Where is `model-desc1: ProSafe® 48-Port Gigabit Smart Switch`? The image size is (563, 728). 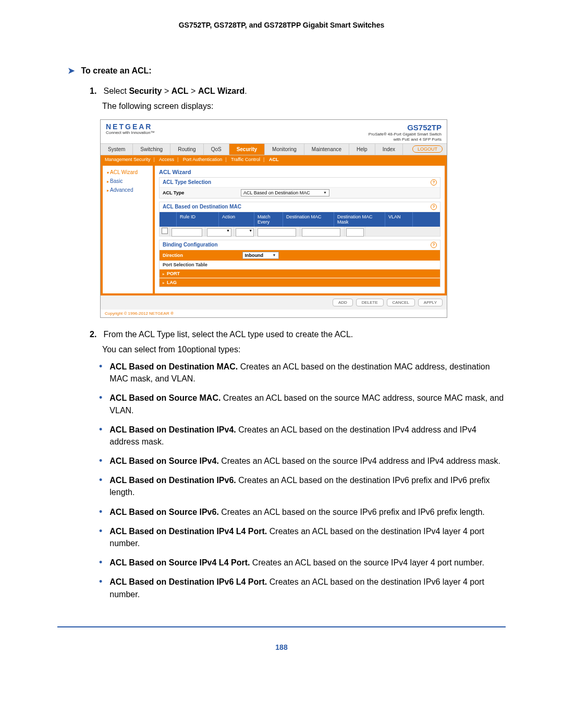 model-desc1: ProSafe® 48-Port Gigabit Smart Switch is located at coordinates (405, 134).